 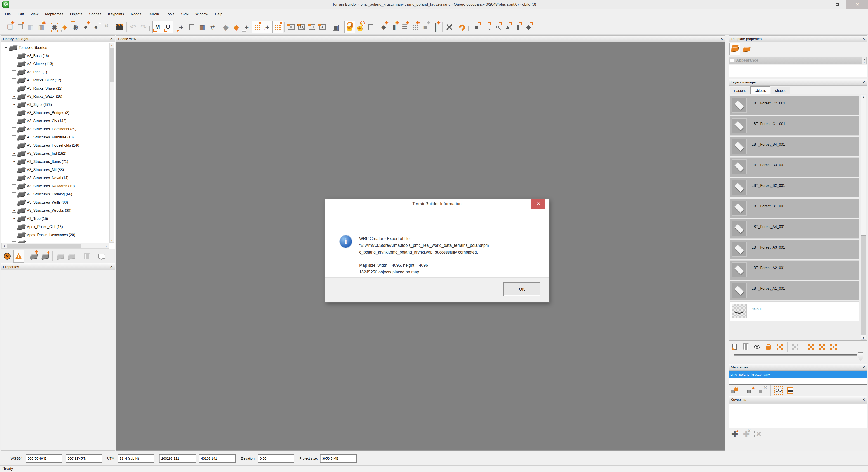 I want to click on slider-thumb, so click(x=861, y=357).